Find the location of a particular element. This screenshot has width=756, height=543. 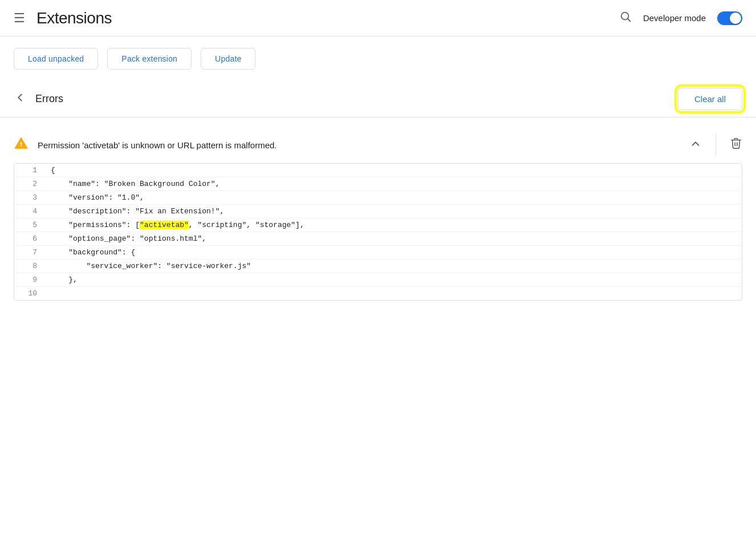

line-number: 6 is located at coordinates (29, 238).